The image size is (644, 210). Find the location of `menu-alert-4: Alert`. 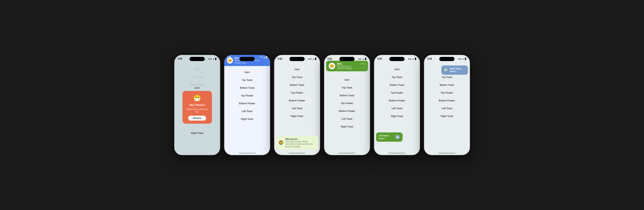

menu-alert-4: Alert is located at coordinates (347, 80).